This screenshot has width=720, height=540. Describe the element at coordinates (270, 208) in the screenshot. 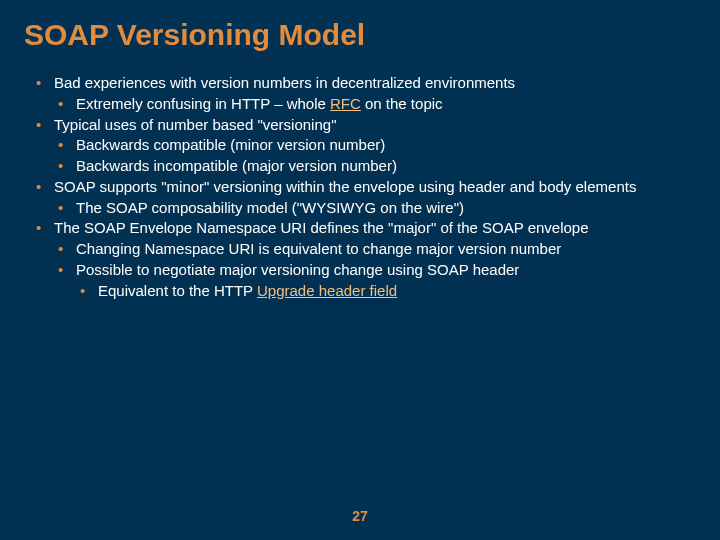

I see `bullet-text: The SOAP composability model ("WYSIWYG o…` at that location.